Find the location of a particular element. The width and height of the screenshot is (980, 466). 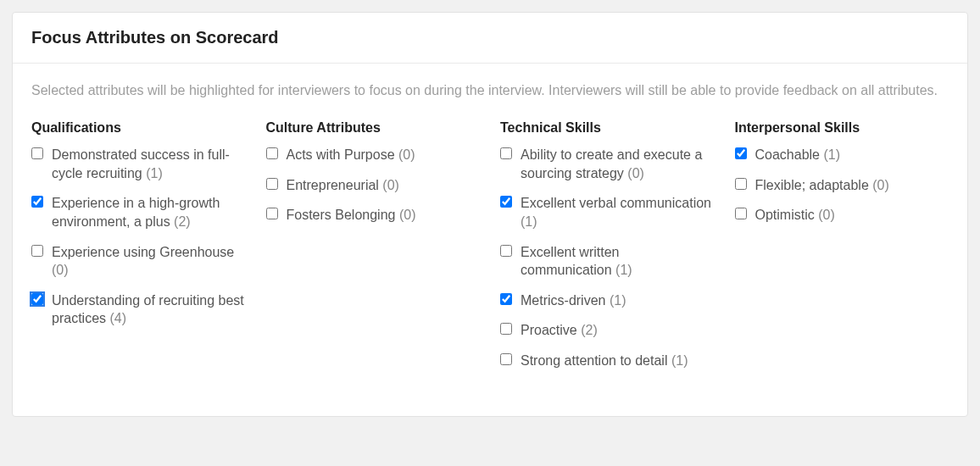

attribute-text: Demonstrated success in full-cycle recru… is located at coordinates (141, 164).